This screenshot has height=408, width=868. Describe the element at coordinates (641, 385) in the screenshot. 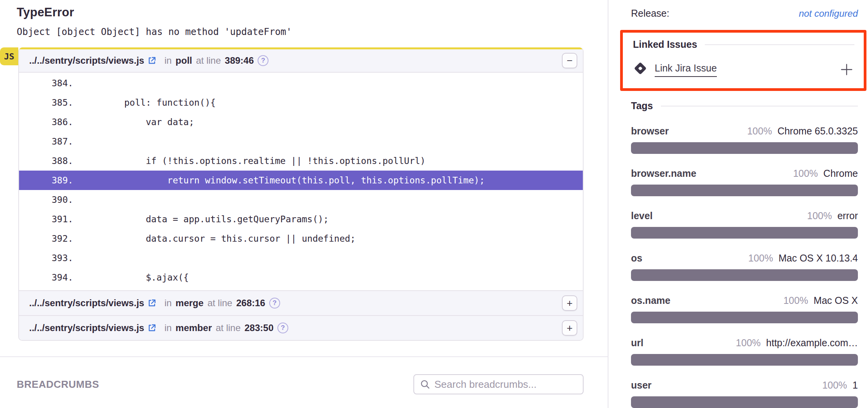

I see `tag-key-link: user` at that location.